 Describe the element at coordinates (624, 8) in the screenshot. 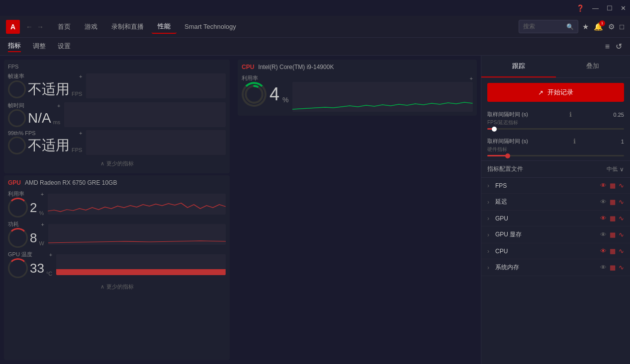

I see `close-icon: ✕` at that location.